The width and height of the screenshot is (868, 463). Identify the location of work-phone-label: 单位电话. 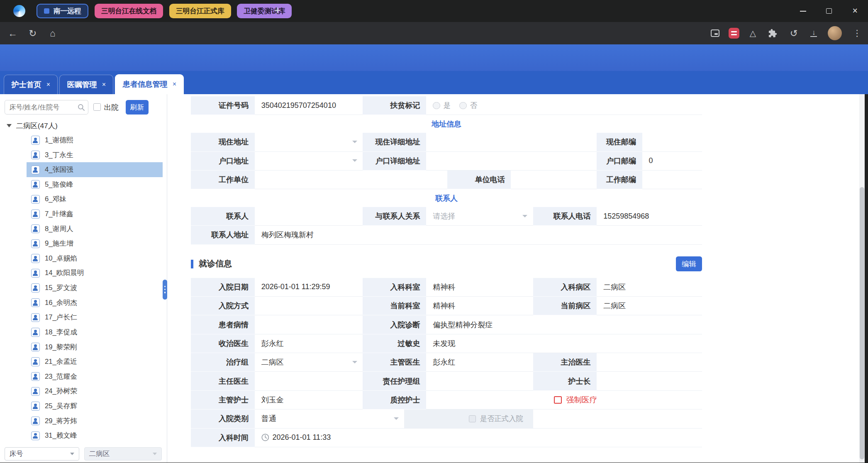
(479, 180).